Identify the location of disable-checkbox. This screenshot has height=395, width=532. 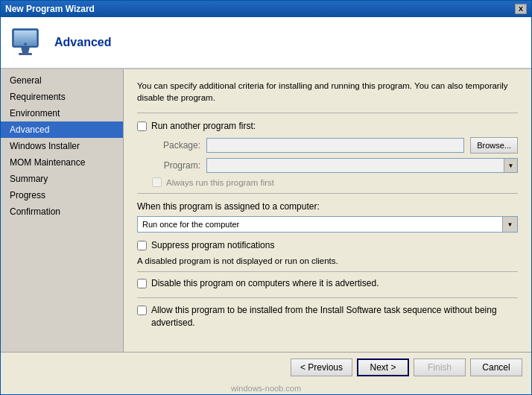
(142, 283).